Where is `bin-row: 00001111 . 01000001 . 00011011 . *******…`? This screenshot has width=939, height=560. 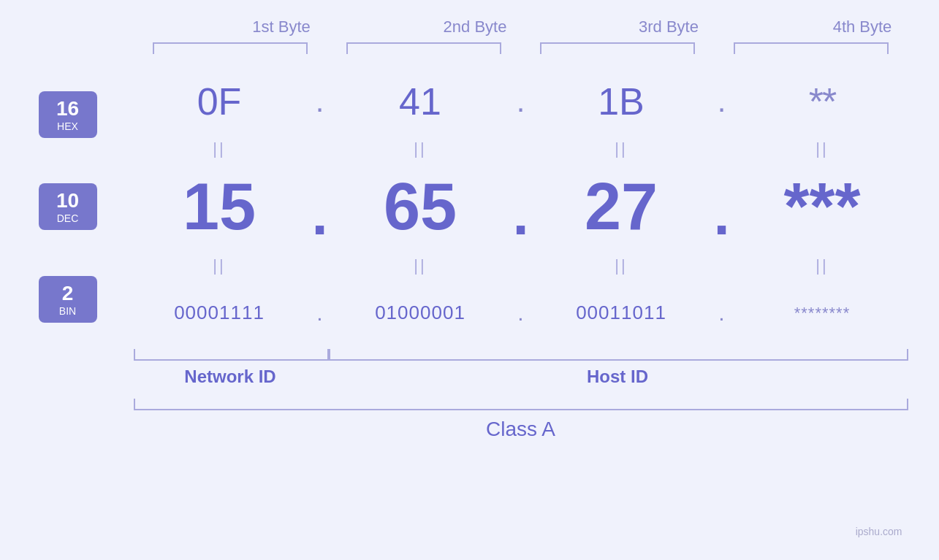
bin-row: 00001111 . 01000001 . 00011011 . *******… is located at coordinates (521, 313).